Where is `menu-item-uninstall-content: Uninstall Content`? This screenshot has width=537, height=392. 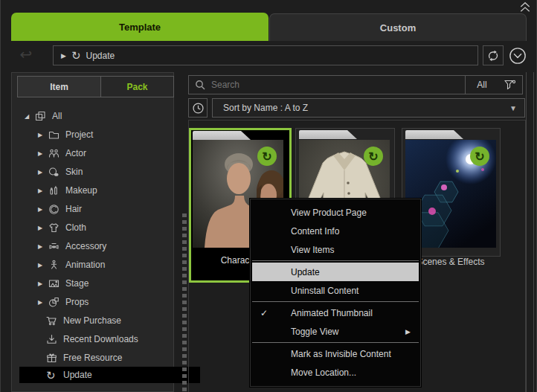
menu-item-uninstall-content: Uninstall Content is located at coordinates (335, 290).